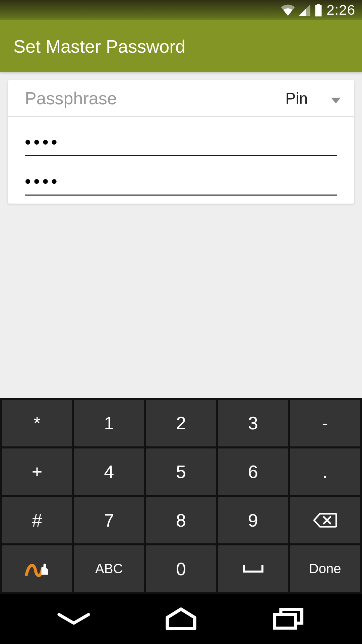  What do you see at coordinates (181, 569) in the screenshot?
I see `key-0: 0` at bounding box center [181, 569].